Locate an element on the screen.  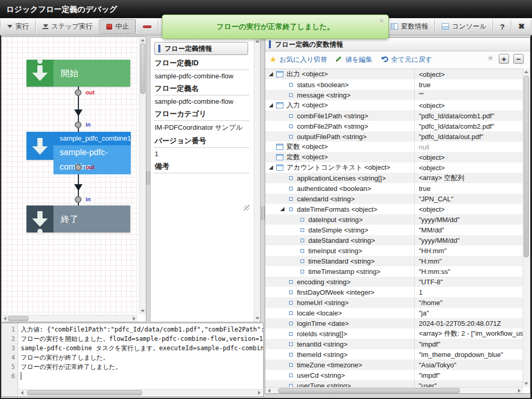
canvas-horizontal-scrollbar is located at coordinates (70, 319).